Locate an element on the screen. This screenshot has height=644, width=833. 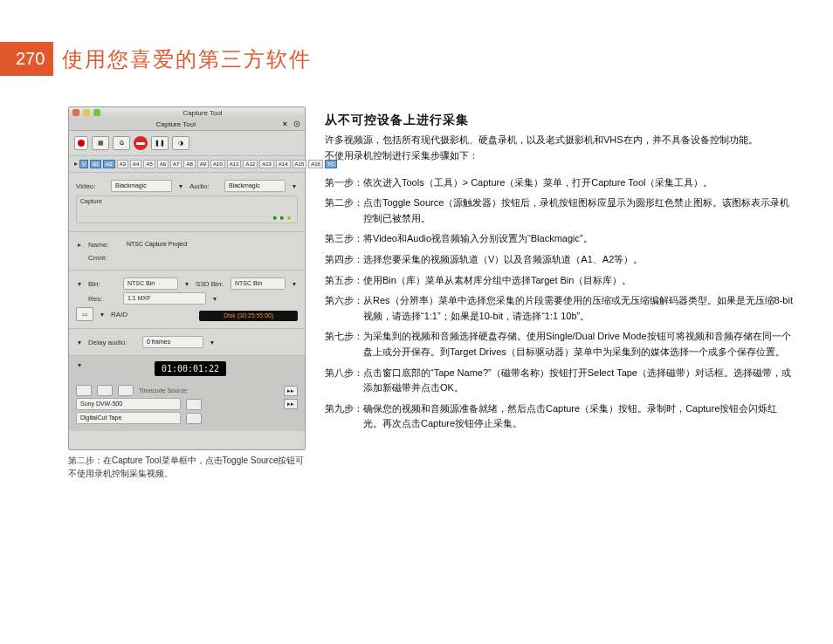
list-item: 第九步：确保您的视频和音频源准备就绪，然后点击Capture（采集）按钮。录制时… is located at coordinates (561, 417).